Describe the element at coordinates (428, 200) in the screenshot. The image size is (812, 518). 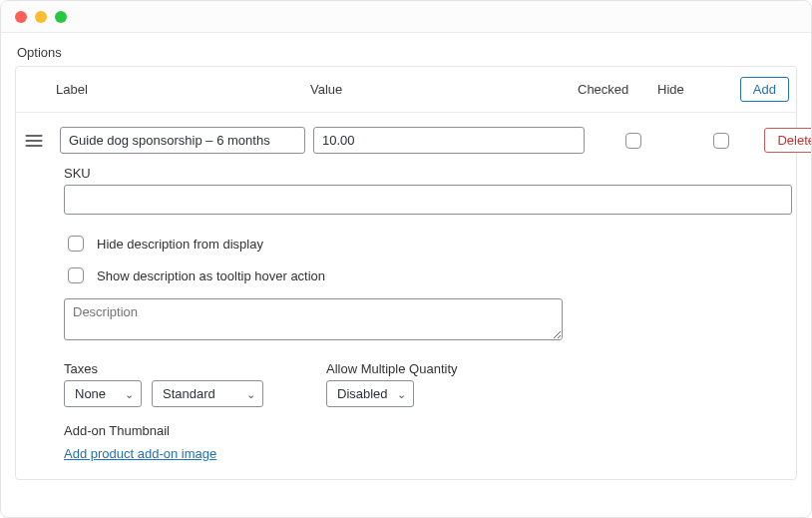
I see `sku-input` at that location.